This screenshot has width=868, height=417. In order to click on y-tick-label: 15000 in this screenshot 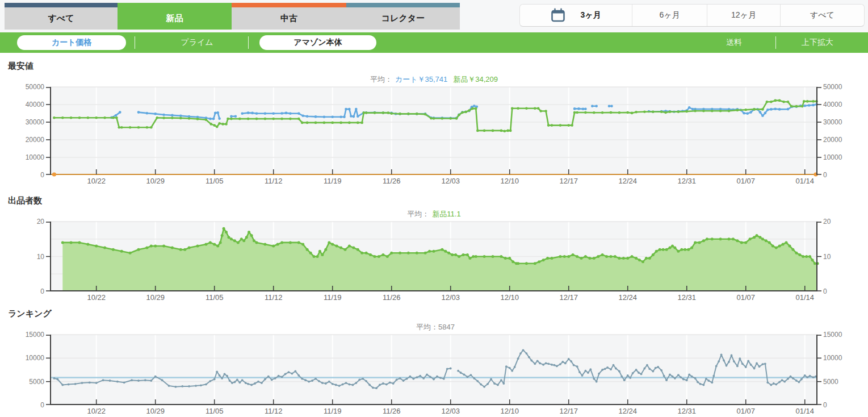, I will do `click(832, 335)`.